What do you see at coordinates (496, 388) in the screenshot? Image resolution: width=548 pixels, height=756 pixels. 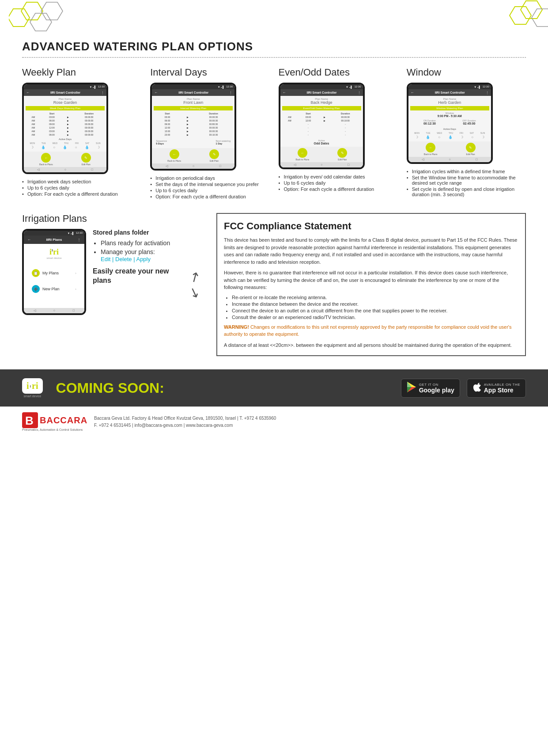 I see `app-store-badge: AvailabLE ON THE App Store` at bounding box center [496, 388].